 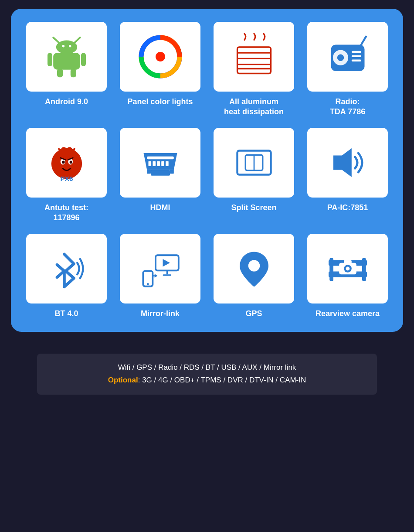 I want to click on icon-box-mirror, so click(x=160, y=269).